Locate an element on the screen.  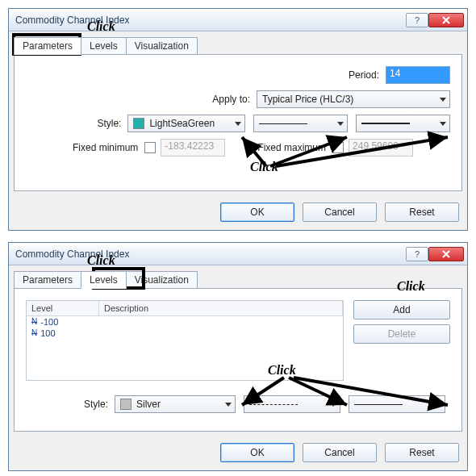
fixed-max-label: Fixed maximum is located at coordinates (295, 148).